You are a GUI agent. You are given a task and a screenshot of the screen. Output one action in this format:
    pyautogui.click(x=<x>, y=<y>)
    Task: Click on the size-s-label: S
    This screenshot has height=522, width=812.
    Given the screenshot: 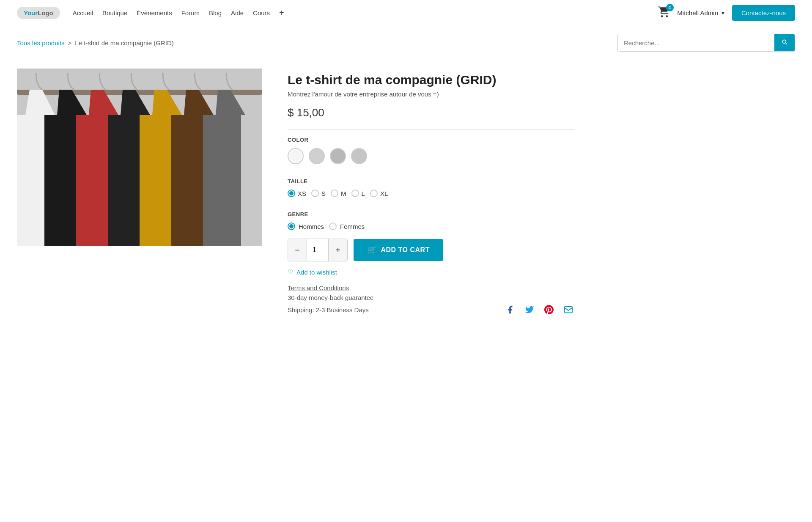 What is the action you would take?
    pyautogui.click(x=324, y=194)
    